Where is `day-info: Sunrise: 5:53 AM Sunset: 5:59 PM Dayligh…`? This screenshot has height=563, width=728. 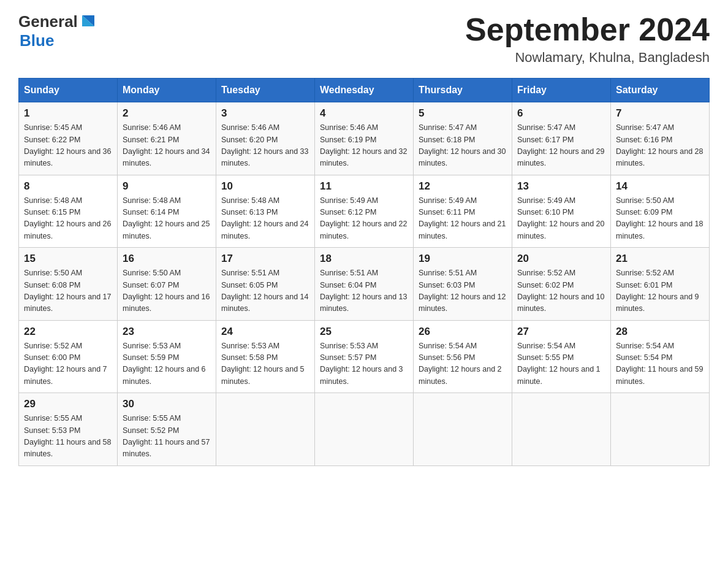 day-info: Sunrise: 5:53 AM Sunset: 5:59 PM Dayligh… is located at coordinates (167, 364).